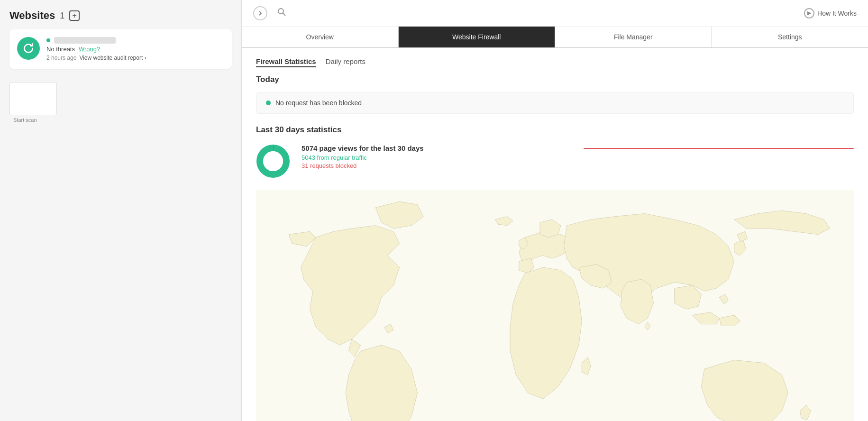 This screenshot has height=421, width=868. Describe the element at coordinates (437, 157) in the screenshot. I see `regular-traffic-text: 5043 from regular traffic` at that location.